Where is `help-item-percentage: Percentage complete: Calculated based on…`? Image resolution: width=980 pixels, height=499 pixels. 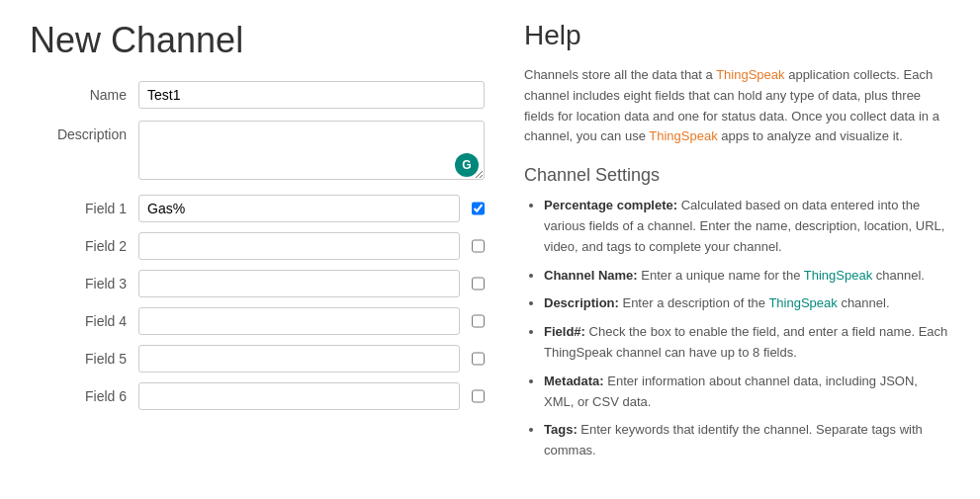
help-item-percentage: Percentage complete: Calculated based on… is located at coordinates (748, 226).